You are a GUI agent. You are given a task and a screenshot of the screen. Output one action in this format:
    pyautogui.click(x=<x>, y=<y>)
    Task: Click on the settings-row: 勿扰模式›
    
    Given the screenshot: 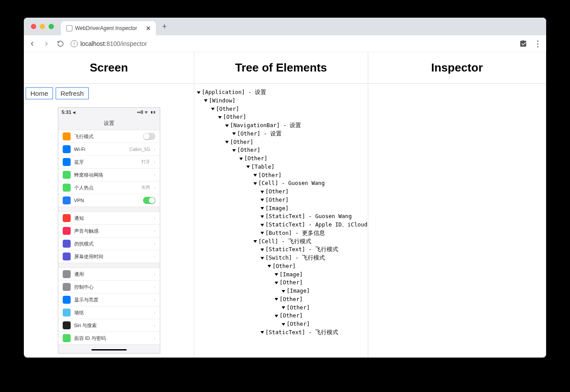 What is the action you would take?
    pyautogui.click(x=109, y=244)
    